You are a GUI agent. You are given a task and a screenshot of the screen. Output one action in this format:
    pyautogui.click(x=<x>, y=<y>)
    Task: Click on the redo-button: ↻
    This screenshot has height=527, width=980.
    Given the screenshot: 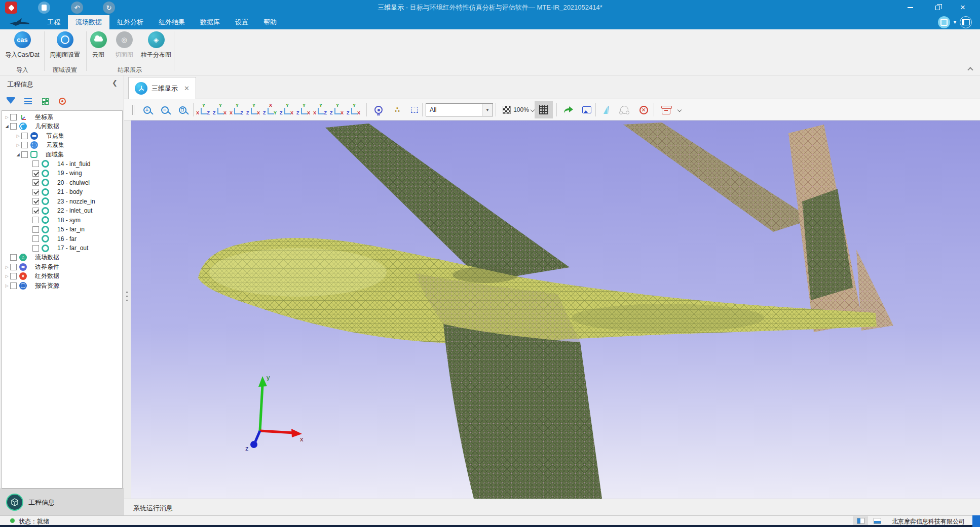 What is the action you would take?
    pyautogui.click(x=109, y=8)
    